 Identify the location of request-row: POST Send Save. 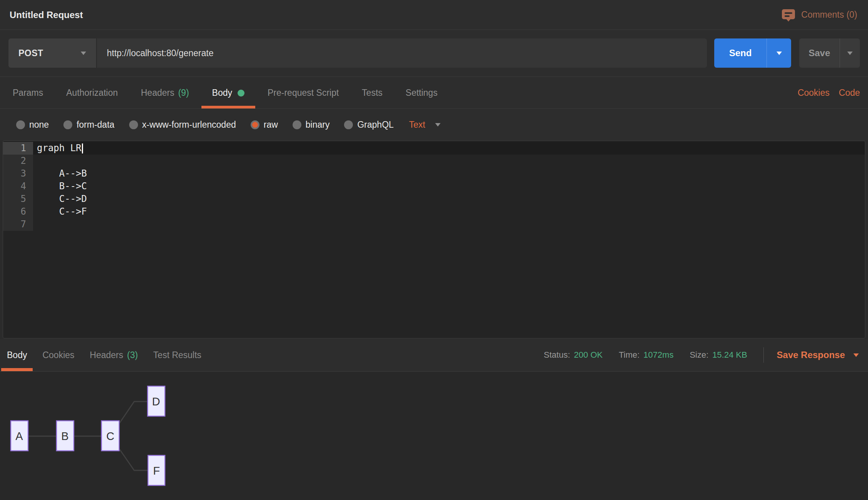
(434, 54).